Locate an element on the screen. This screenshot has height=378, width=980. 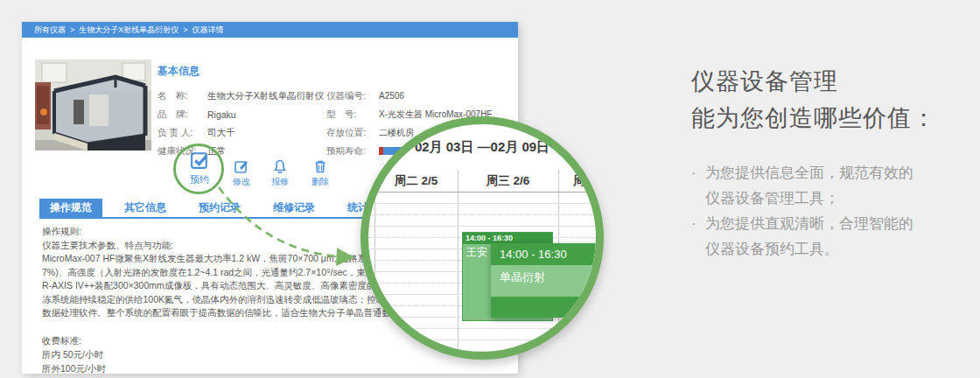
field-value-serial: A2506 is located at coordinates (392, 96).